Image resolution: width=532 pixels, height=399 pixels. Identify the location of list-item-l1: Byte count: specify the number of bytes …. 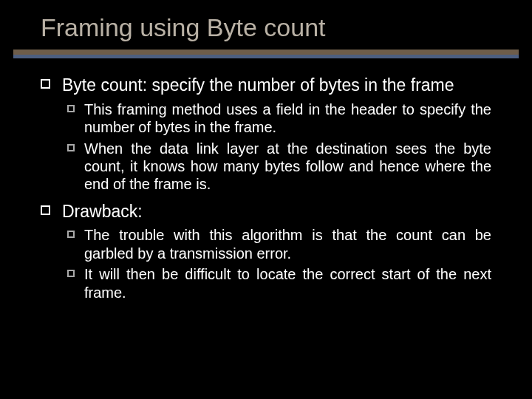
(266, 86).